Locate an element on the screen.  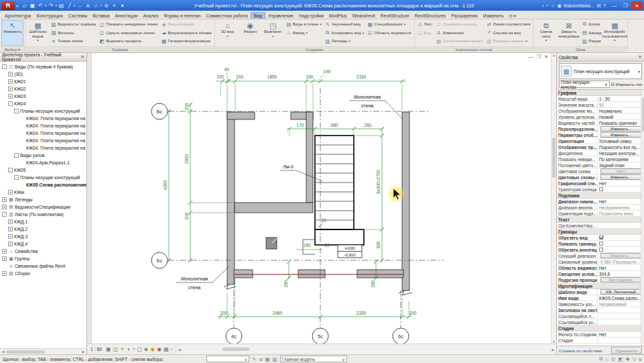
replicate-button: ⧉Копия is located at coordinates (591, 24).